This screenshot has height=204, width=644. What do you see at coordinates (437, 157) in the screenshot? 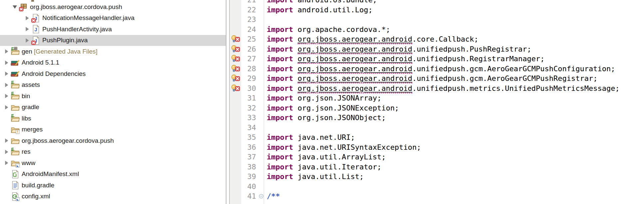
I see `code-line-37: 37import java.util.ArrayList;` at bounding box center [437, 157].